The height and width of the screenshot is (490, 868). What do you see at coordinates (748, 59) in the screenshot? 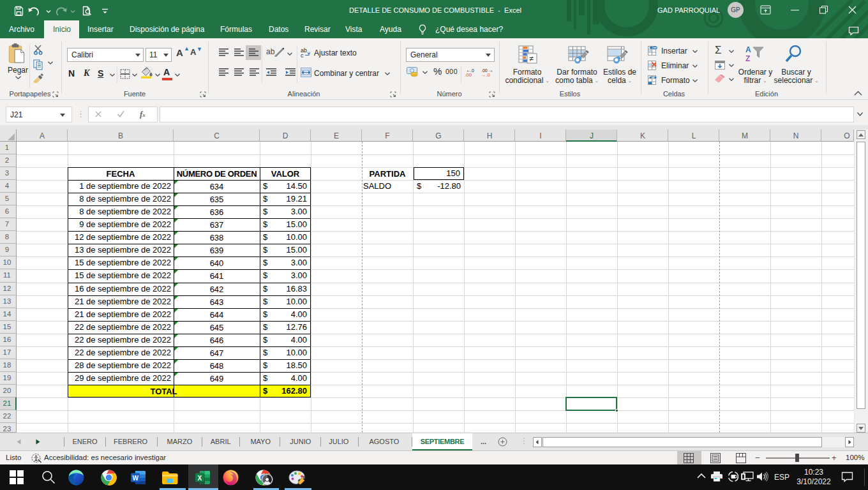
I see `svg-text: Z` at bounding box center [748, 59].